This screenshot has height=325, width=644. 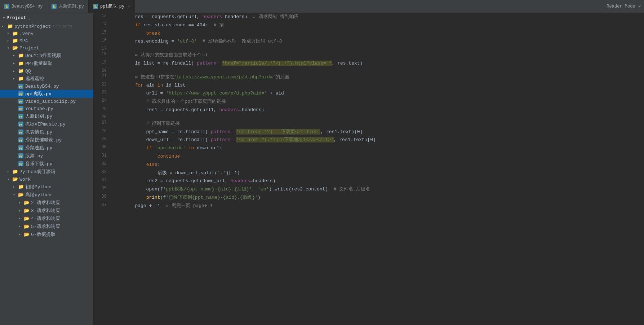 I want to click on code-line: 34 res2 = requests.get(down_url, headers…, so click(x=369, y=181).